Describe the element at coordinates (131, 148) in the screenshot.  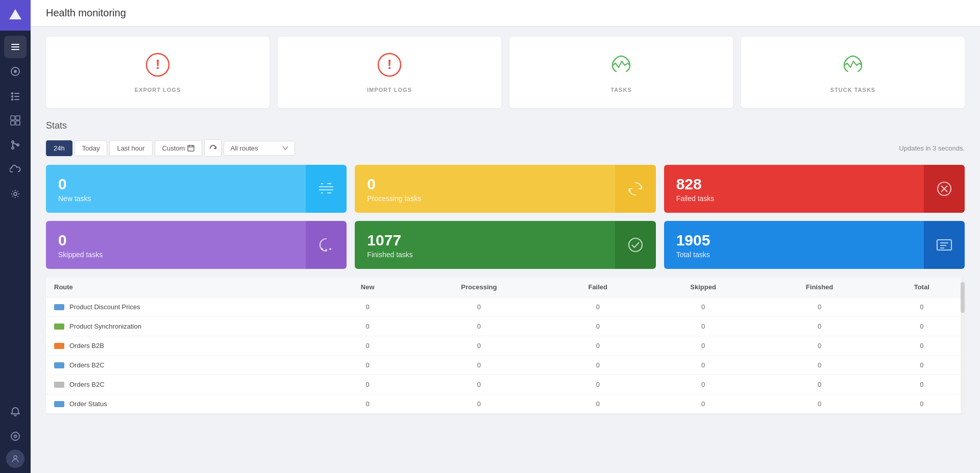
I see `filter-last-hour: Last hour` at that location.